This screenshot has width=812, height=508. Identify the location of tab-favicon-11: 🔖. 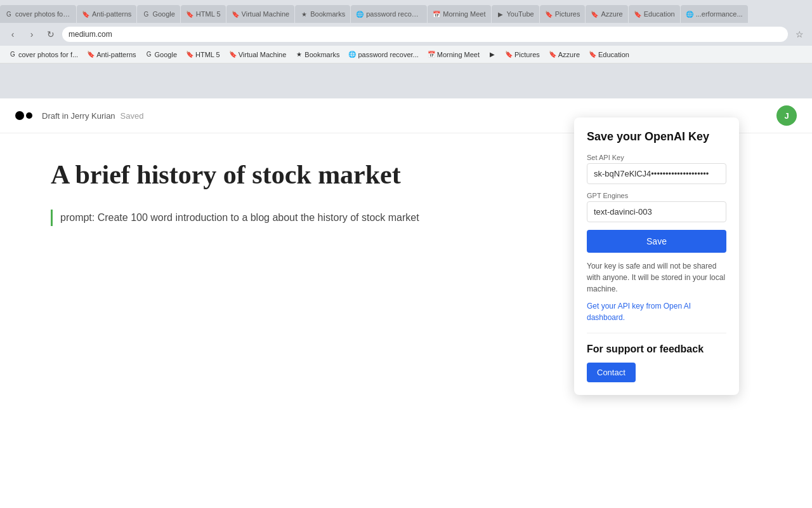
(594, 14).